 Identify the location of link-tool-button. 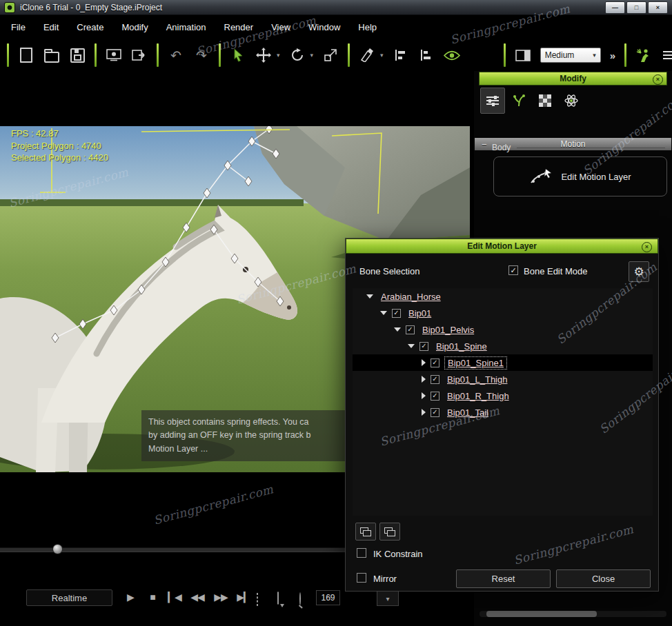
(367, 55).